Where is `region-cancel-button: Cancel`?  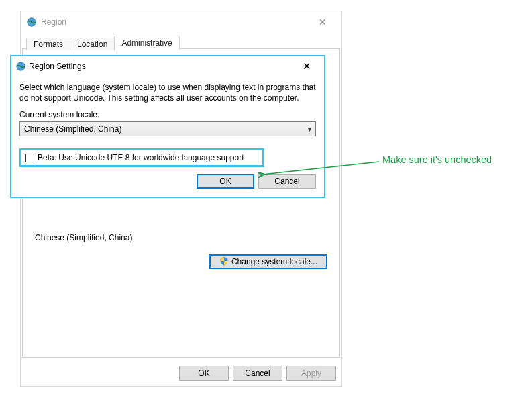 region-cancel-button: Cancel is located at coordinates (258, 373).